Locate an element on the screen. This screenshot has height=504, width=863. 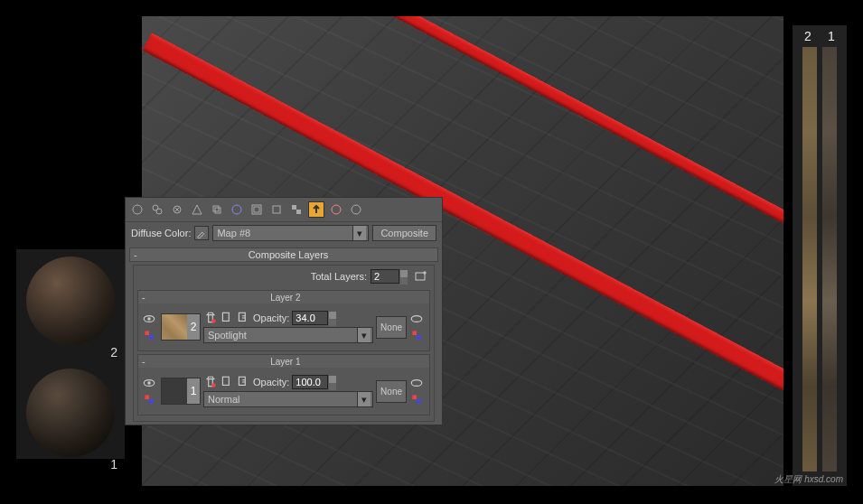
layer-2-texture-swatch: 2 is located at coordinates (181, 327).